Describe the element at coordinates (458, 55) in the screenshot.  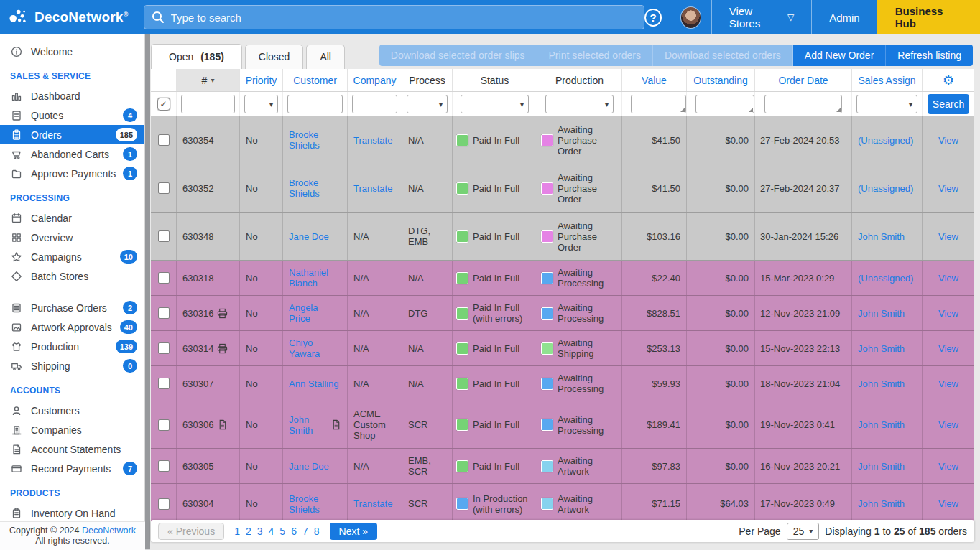
I see `download-order-slips-button: Download selected order slips` at that location.